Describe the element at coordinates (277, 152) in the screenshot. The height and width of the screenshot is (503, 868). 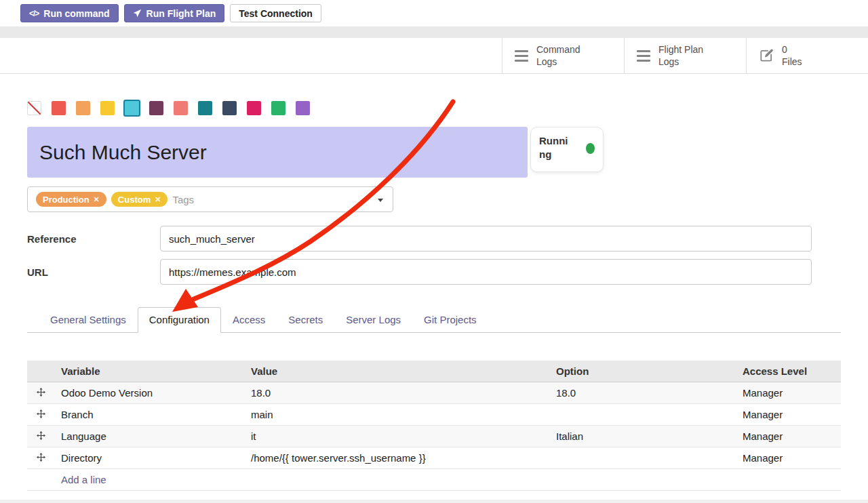
I see `record-title-field: Such Much Server` at that location.